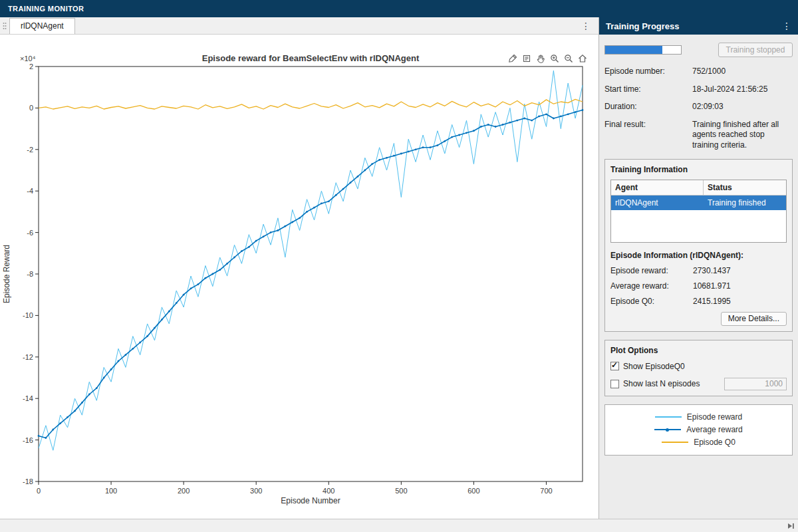 This screenshot has width=798, height=532. Describe the element at coordinates (698, 366) in the screenshot. I see `show-episodeq0-row: ✓ Show EpisodeQ0` at that location.